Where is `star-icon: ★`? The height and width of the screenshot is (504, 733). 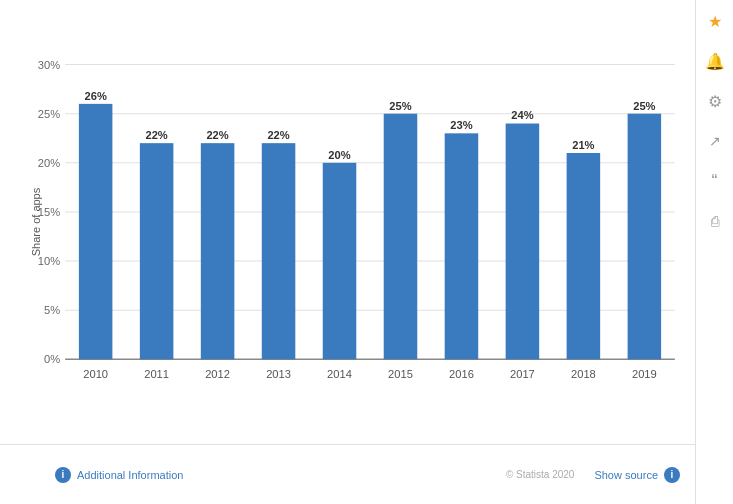 star-icon: ★ is located at coordinates (715, 21).